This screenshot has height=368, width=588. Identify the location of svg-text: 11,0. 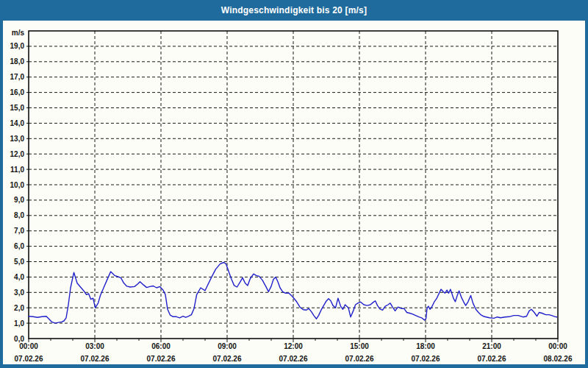
(18, 169).